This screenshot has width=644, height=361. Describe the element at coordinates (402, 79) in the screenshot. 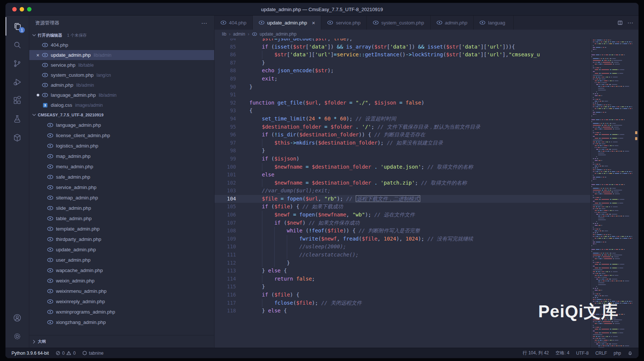

I see `code-line: 89exit;` at that location.